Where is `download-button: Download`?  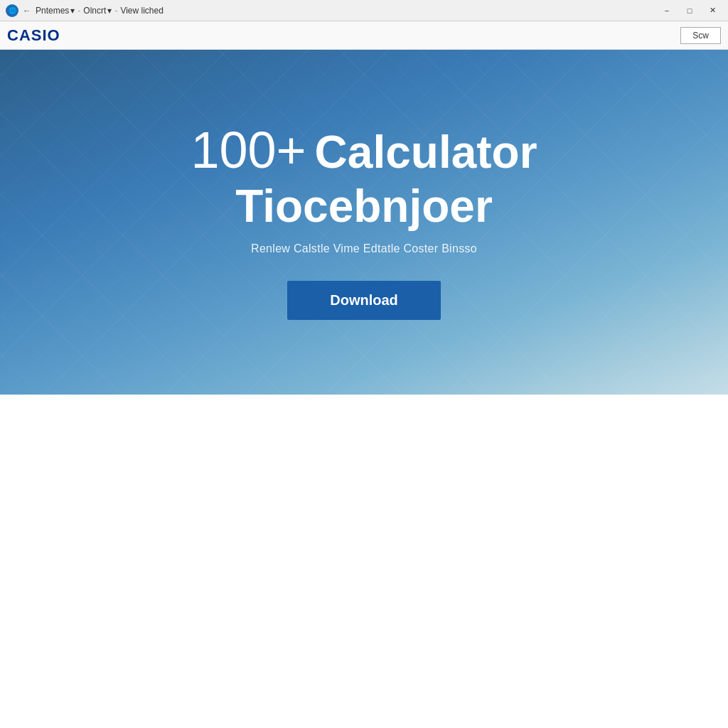 download-button: Download is located at coordinates (364, 300).